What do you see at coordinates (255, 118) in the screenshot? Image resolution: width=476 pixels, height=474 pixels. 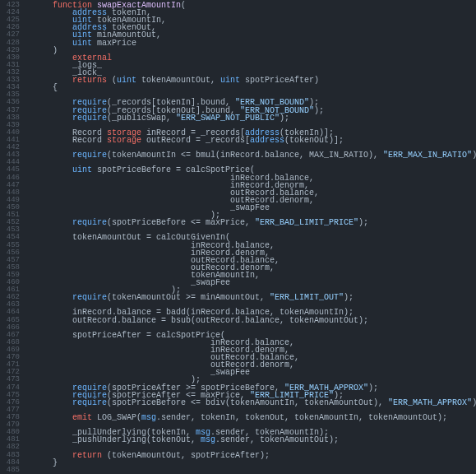 I see `code-line: require(_publicSwap, "ERR_SWAP_NOT_PUBLI…` at bounding box center [255, 118].